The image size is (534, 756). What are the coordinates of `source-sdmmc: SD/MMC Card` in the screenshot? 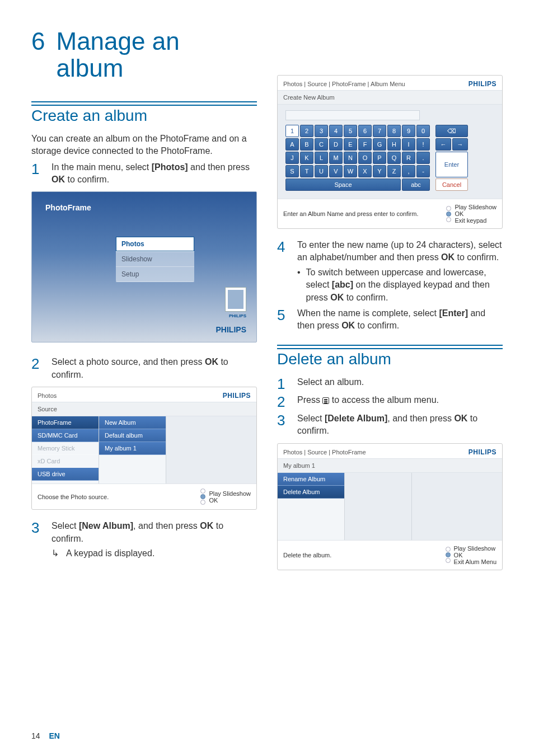 It's located at (65, 435).